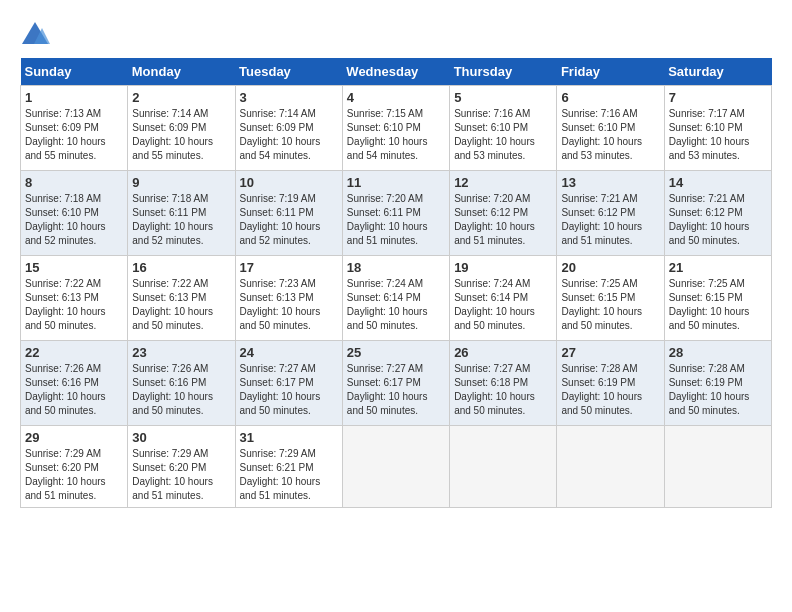  Describe the element at coordinates (288, 72) in the screenshot. I see `col-tuesday: Tuesday` at that location.